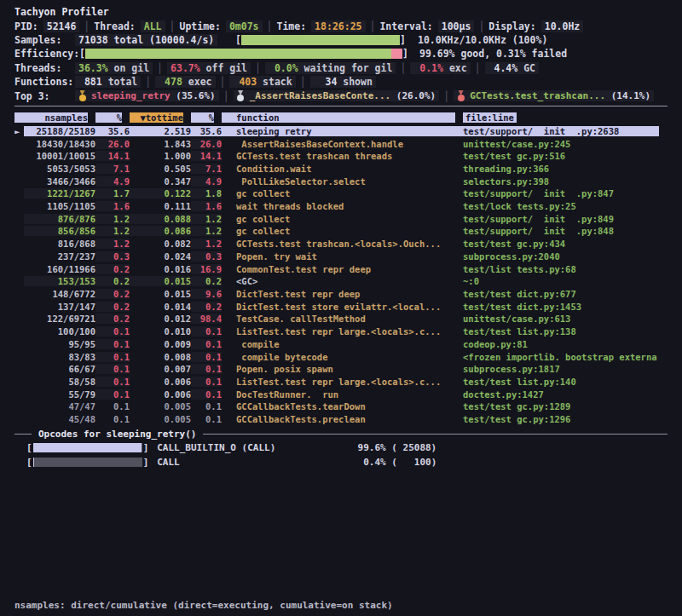 This screenshot has width=682, height=616. I want to click on samples-rate: 10.0KHz/10.0KHz (100%), so click(483, 40).